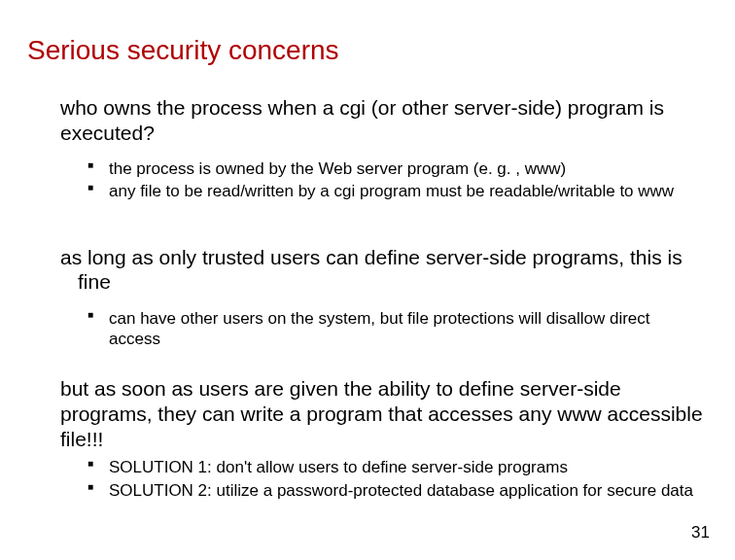 The image size is (735, 560). I want to click on bullet-list-3: SOLUTION 1: don't allow users to define …, so click(401, 478).